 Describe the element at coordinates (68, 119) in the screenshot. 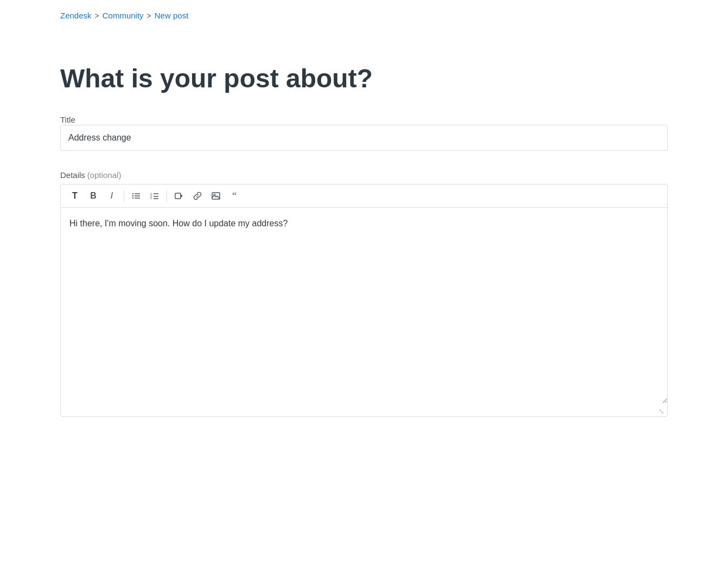

I see `title-label: Title` at that location.